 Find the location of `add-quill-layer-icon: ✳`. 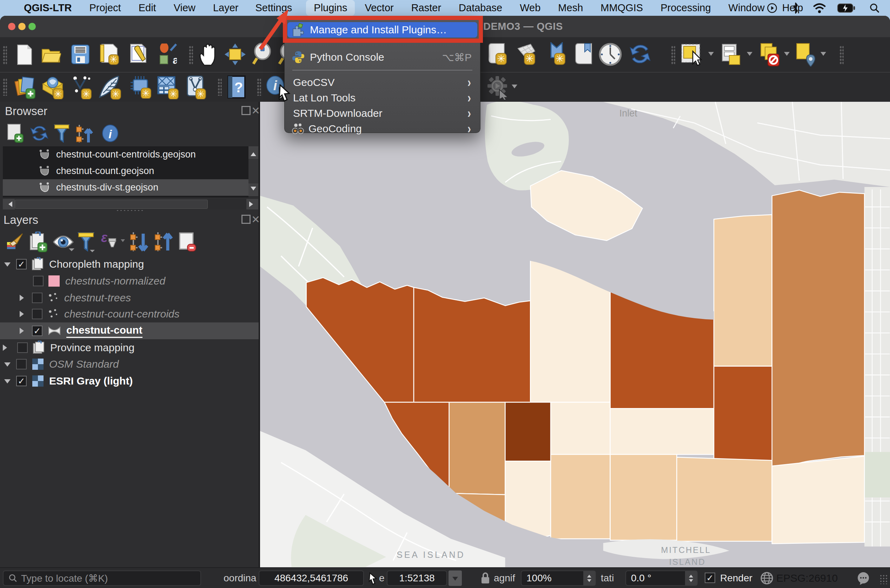

add-quill-layer-icon: ✳ is located at coordinates (110, 87).